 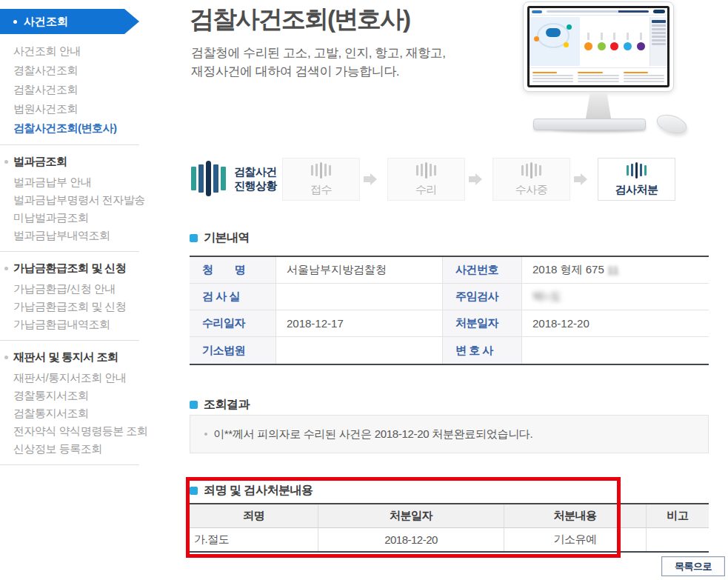 What do you see at coordinates (321, 179) in the screenshot?
I see `step-received: 접수` at bounding box center [321, 179].